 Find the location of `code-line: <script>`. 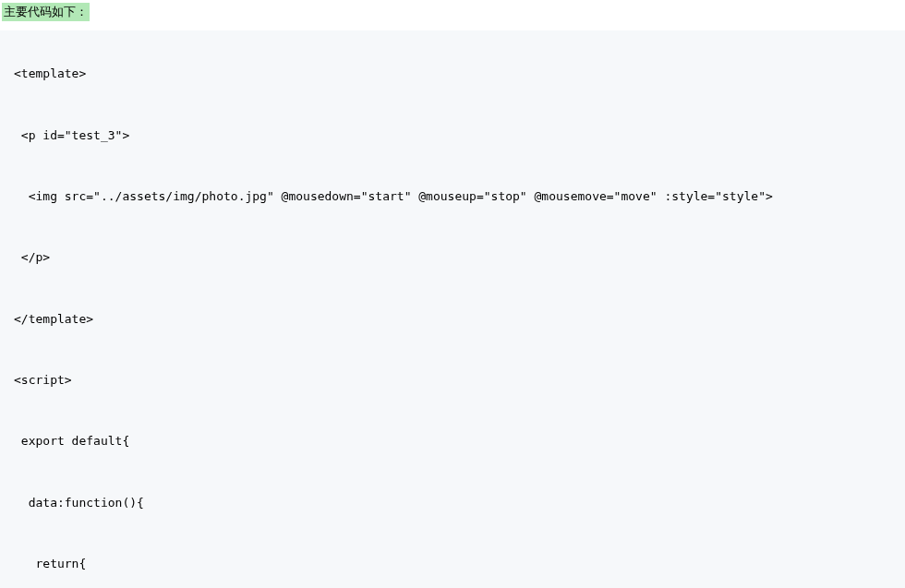

code-line: <script> is located at coordinates (452, 380).